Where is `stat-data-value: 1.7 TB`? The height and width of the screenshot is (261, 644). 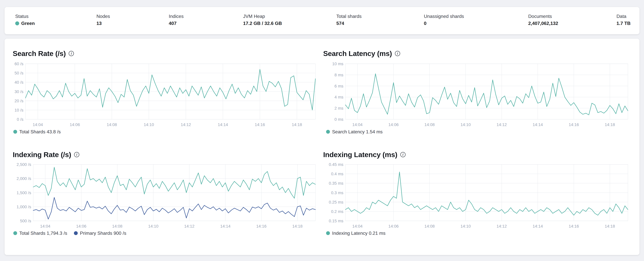 stat-data-value: 1.7 TB is located at coordinates (624, 23).